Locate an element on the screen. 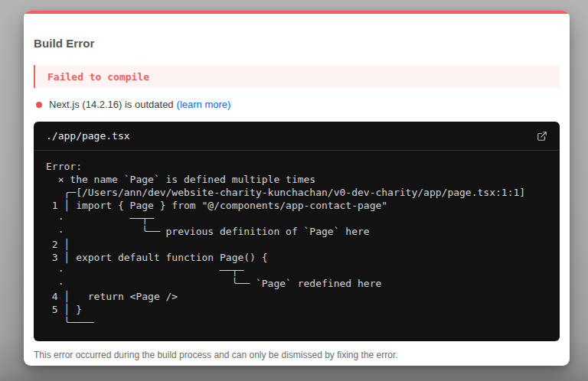 This screenshot has width=588, height=381. dialog-title: Build Error is located at coordinates (297, 43).